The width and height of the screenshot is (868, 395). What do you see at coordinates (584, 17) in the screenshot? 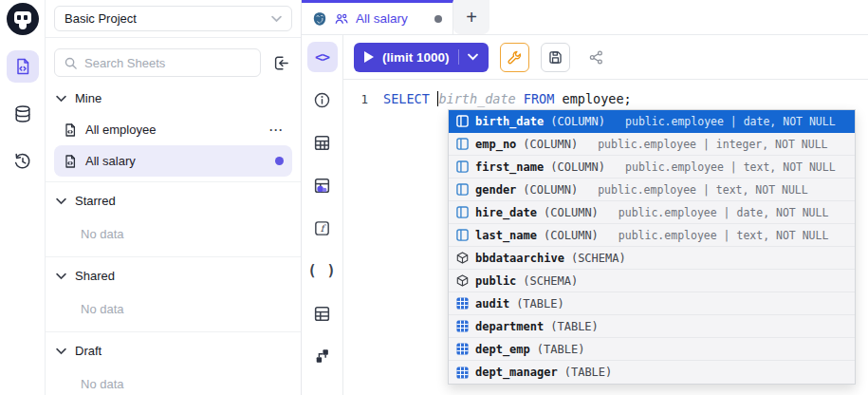
I see `tab-bar: All salary +` at bounding box center [584, 17].